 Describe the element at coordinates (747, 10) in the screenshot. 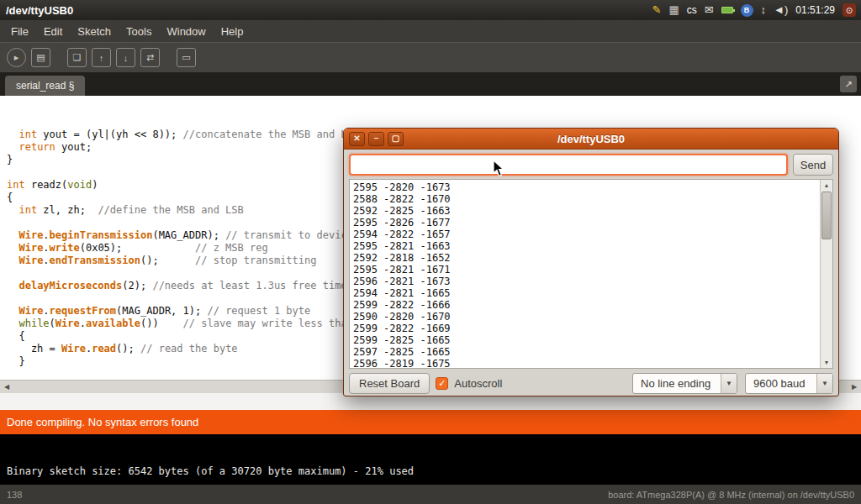

I see `bluetooth-icon: B` at that location.